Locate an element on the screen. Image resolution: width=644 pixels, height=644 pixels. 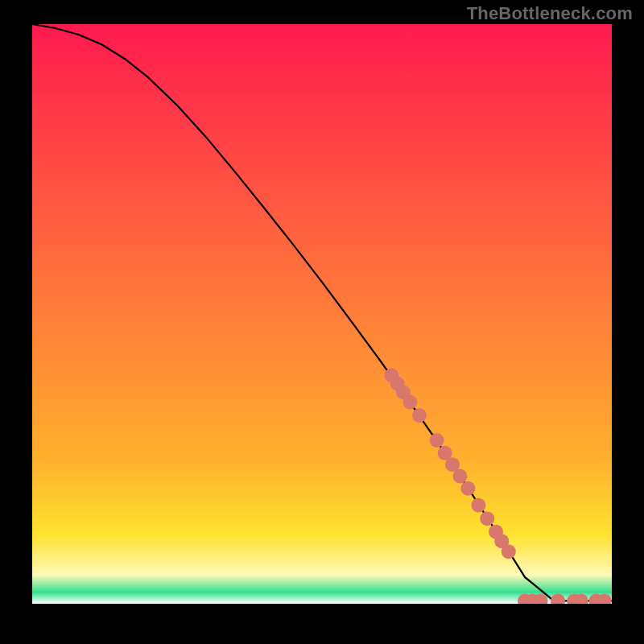
watermark-text: TheBottleneck.com is located at coordinates (550, 14).